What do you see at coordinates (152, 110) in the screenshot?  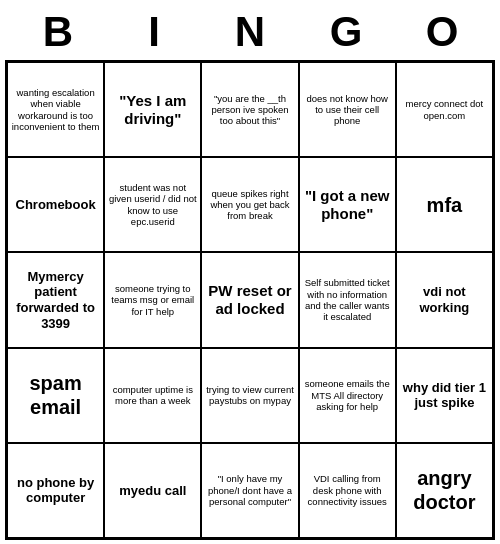 I see `bingo-cell-1: "Yes I am driving"` at bounding box center [152, 110].